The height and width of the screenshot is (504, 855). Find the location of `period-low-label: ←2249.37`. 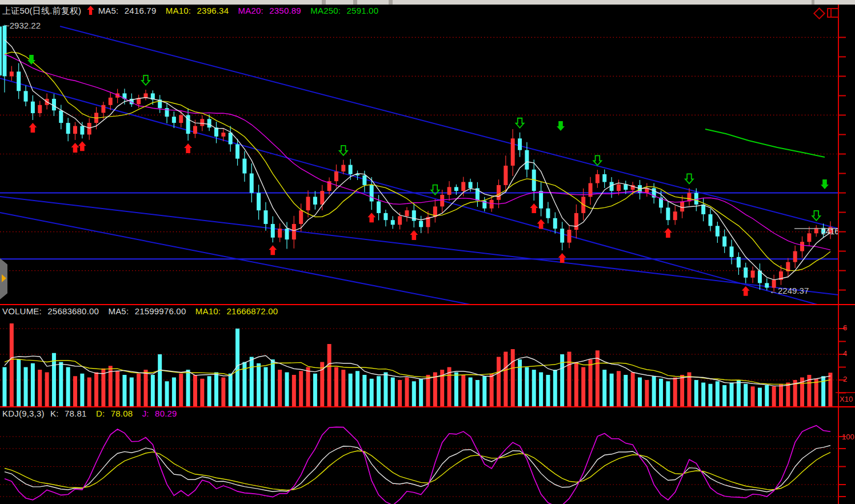

period-low-label: ←2249.37 is located at coordinates (789, 290).